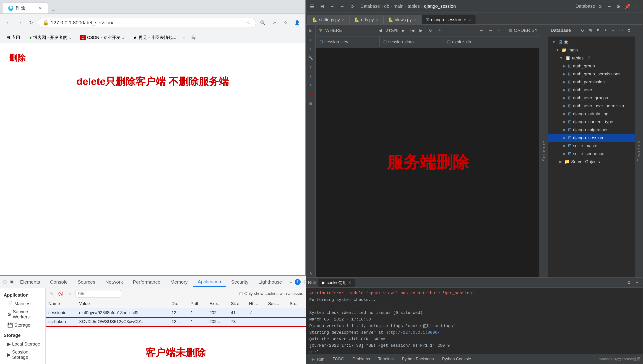 The image size is (643, 364). What do you see at coordinates (342, 6) in the screenshot?
I see `ide-forward-btn: →` at bounding box center [342, 6].